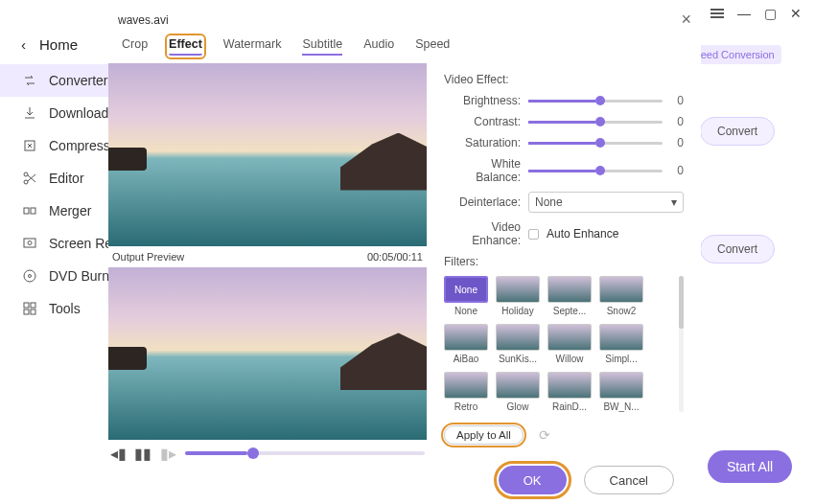 The width and height of the screenshot is (815, 504). Describe the element at coordinates (629, 480) in the screenshot. I see `cancel-button: Cancel` at that location.